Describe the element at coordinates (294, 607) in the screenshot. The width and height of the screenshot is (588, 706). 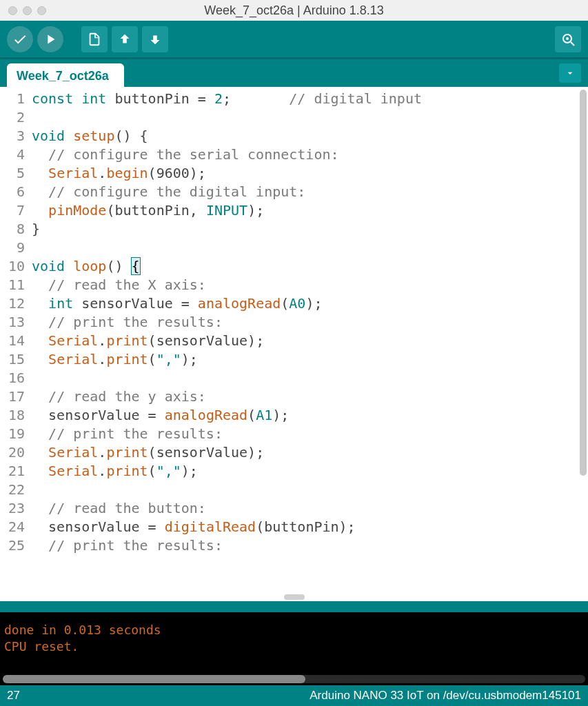
I see `editor-console-divider` at that location.